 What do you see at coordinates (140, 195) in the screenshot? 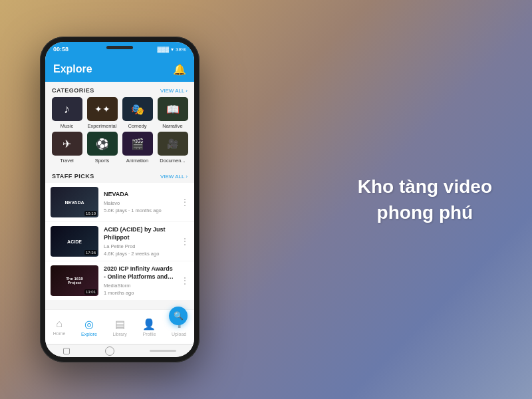
I see `video-title-nevada: NEVADA` at bounding box center [140, 195].